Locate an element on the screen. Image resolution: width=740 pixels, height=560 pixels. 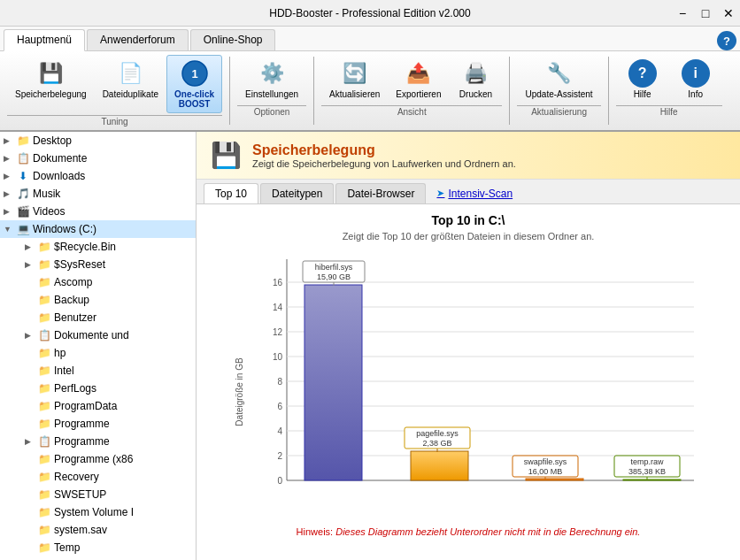
sidebar-label-recovery: Recovery is located at coordinates (76, 477).